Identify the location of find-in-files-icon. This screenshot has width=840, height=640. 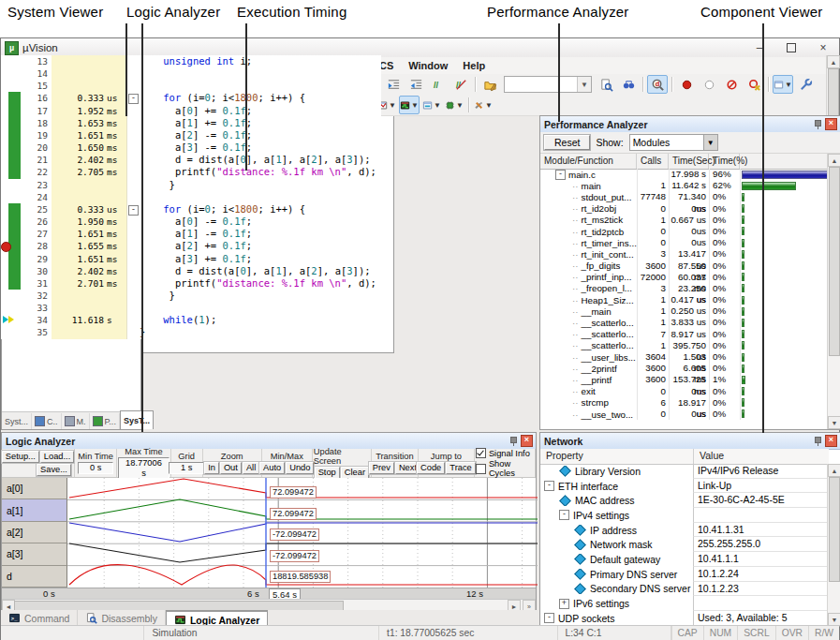
(490, 84).